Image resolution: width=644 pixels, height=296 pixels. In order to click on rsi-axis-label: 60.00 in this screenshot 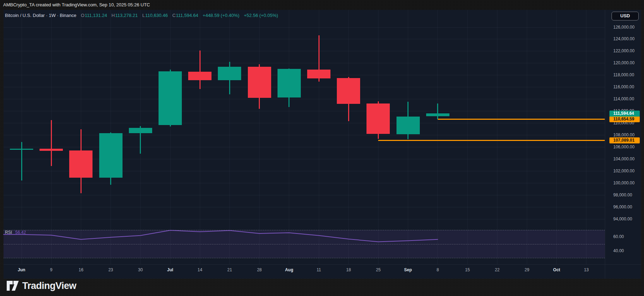, I will do `click(619, 237)`.